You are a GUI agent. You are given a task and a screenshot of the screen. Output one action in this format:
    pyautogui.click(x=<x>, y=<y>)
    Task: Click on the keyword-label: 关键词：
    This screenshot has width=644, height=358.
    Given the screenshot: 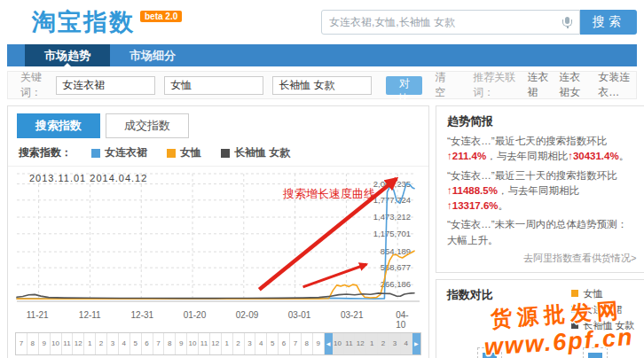 What is the action you would take?
    pyautogui.click(x=35, y=85)
    